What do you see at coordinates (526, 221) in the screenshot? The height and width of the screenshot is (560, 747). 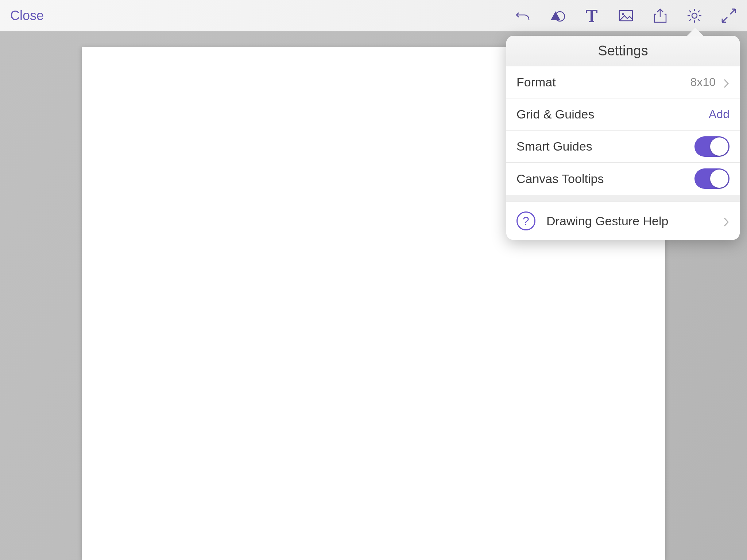 I see `help-icon: ?` at bounding box center [526, 221].